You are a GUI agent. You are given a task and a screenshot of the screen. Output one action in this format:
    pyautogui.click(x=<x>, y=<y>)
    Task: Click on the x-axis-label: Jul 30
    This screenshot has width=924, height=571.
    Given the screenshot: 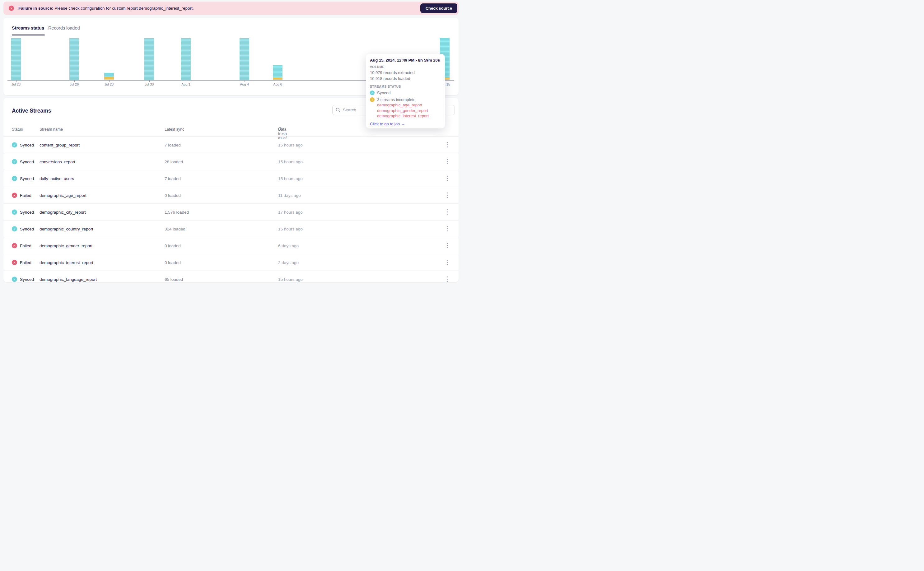 What is the action you would take?
    pyautogui.click(x=149, y=84)
    